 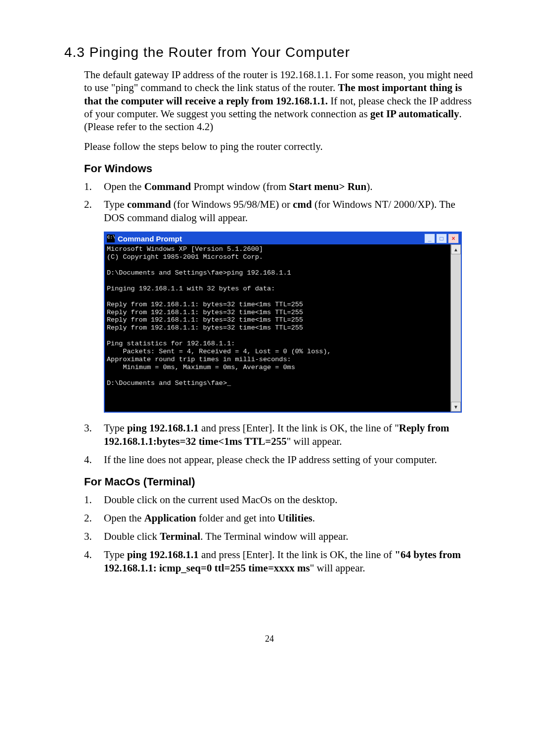 I want to click on macos-subhead: For MacOs (Terminal), so click(x=279, y=482).